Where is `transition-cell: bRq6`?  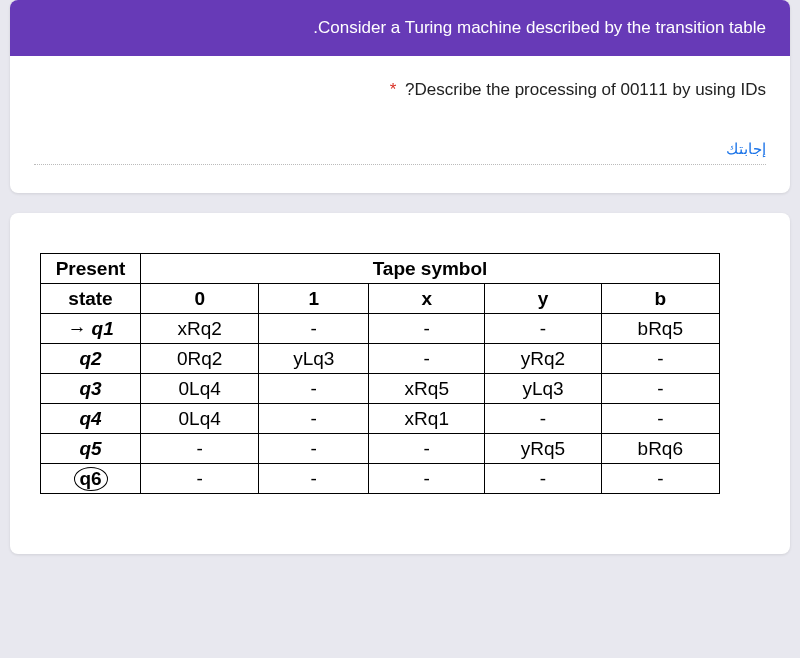
transition-cell: bRq6 is located at coordinates (660, 449).